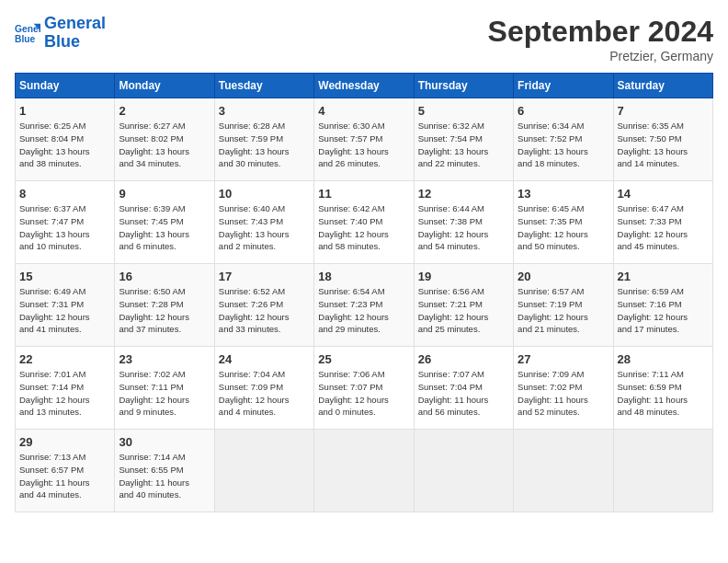 The width and height of the screenshot is (728, 563). What do you see at coordinates (64, 394) in the screenshot?
I see `day-info: Sunrise: 7:01 AM Sunset: 7:14 PM Dayligh…` at bounding box center [64, 394].